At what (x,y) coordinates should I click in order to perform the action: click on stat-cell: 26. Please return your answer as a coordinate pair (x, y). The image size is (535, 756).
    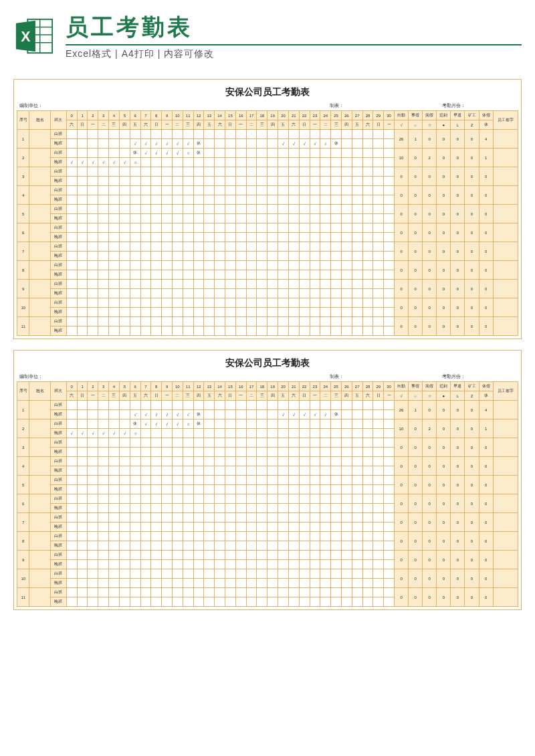
    Looking at the image, I should click on (401, 139).